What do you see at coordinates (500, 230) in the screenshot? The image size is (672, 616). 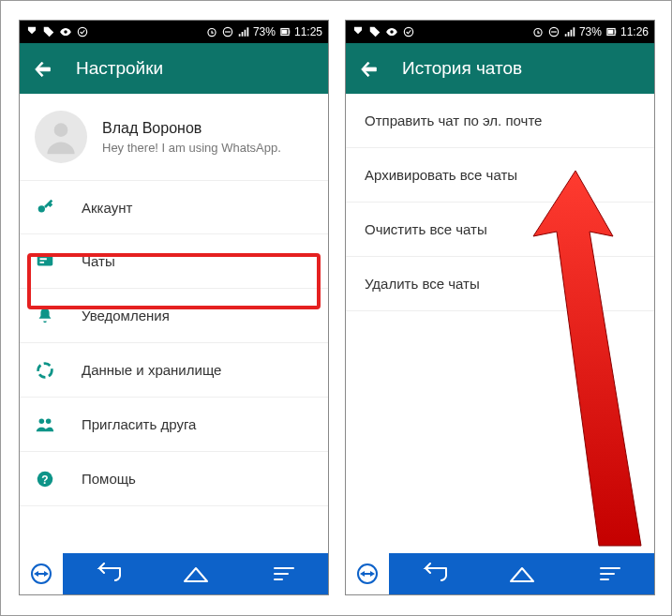 I see `history-item-clear: Очистить все чаты` at bounding box center [500, 230].